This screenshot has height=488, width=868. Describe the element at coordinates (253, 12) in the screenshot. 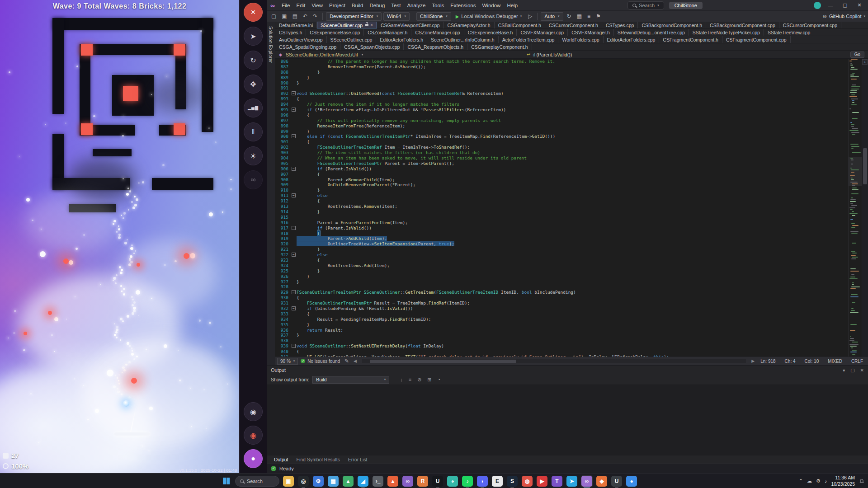

I see `close-button: ×` at that location.